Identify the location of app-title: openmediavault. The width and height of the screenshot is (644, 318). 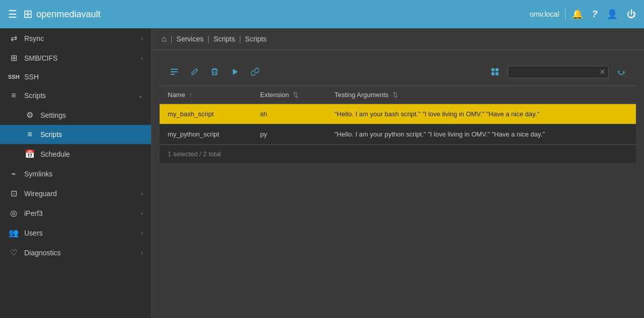
(69, 14).